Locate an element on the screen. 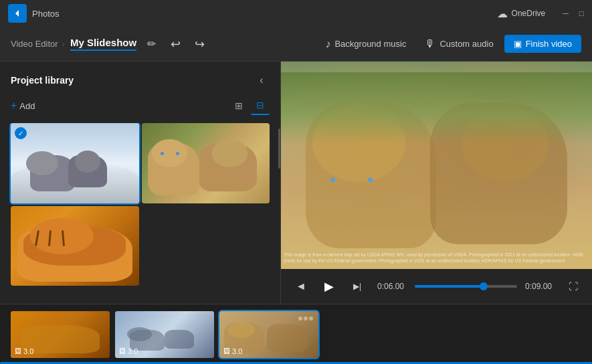 This screenshot has height=364, width=592. video-controls: ◄ ▶ ▶| 0:06.00 0:09.00 ⛶ is located at coordinates (436, 286).